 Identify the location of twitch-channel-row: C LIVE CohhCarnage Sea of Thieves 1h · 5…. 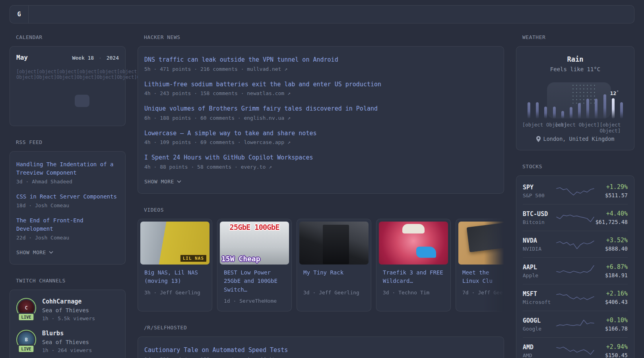
(68, 309).